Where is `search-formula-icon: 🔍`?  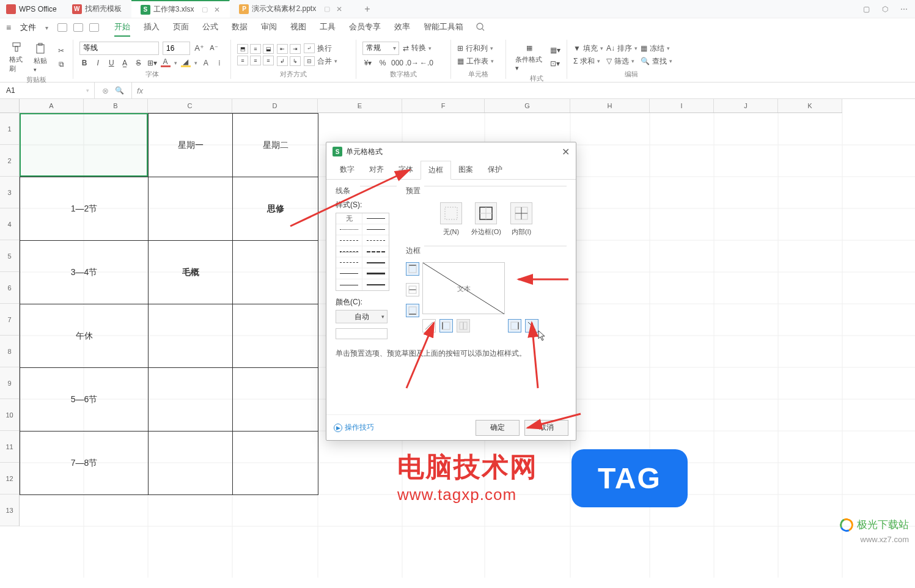
search-formula-icon: 🔍 is located at coordinates (120, 90).